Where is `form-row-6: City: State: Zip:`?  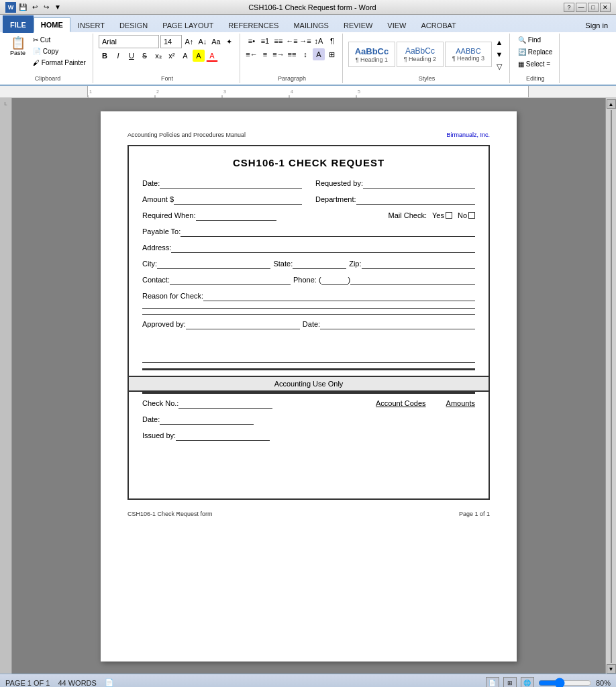
form-row-6: City: State: Zip: is located at coordinates (309, 264).